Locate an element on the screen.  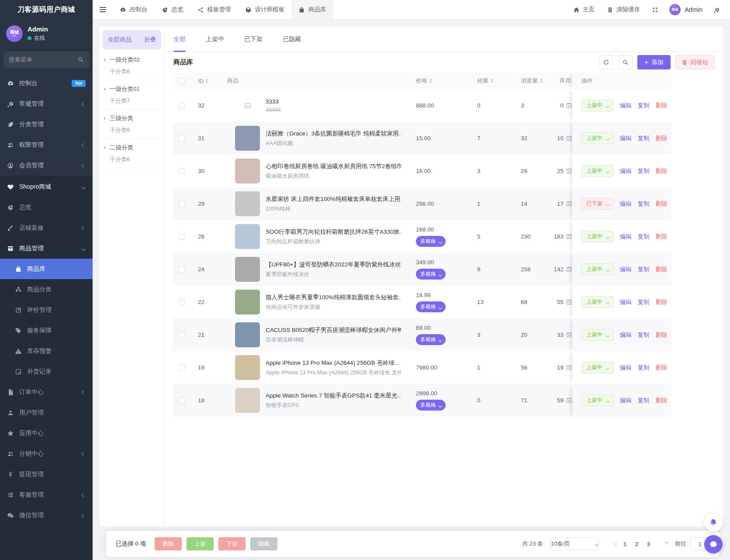
product-title: SOO行李箱男万向轮拉杆箱耐磨抗摔26英寸A330旅... is located at coordinates (333, 232).